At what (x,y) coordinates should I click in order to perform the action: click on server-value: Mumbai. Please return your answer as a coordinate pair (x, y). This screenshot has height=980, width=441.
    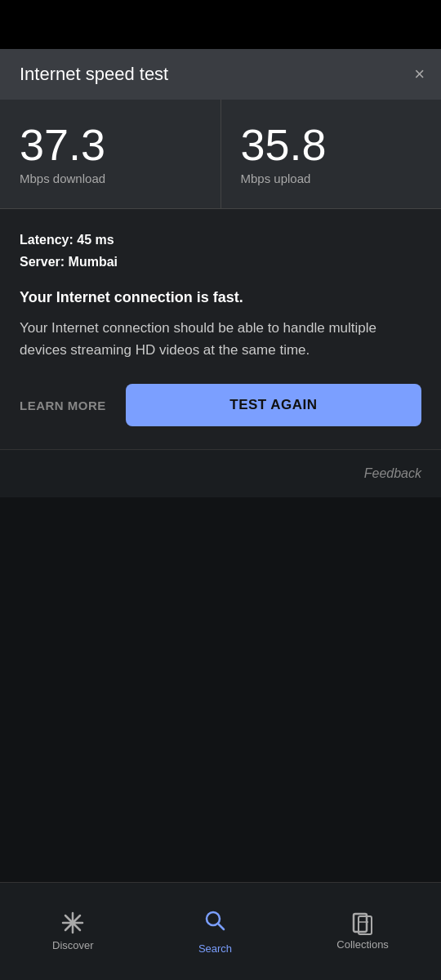
    Looking at the image, I should click on (93, 261).